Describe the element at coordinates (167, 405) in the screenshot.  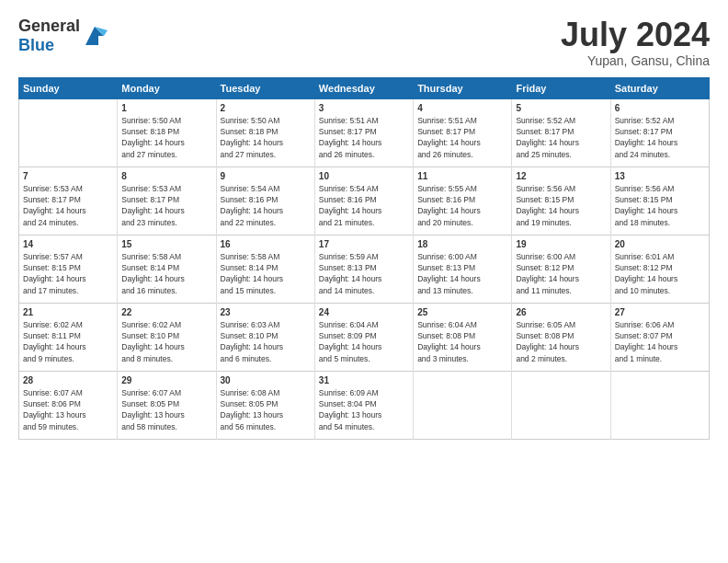
I see `table-row: 29Sunrise: 6:07 AM Sunset: 8:05 PM Dayli…` at that location.